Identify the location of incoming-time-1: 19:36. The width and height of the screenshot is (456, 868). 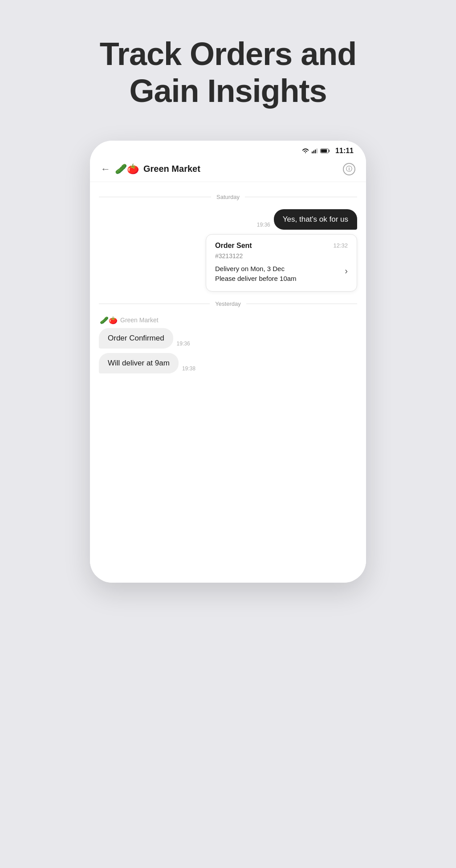
(183, 344).